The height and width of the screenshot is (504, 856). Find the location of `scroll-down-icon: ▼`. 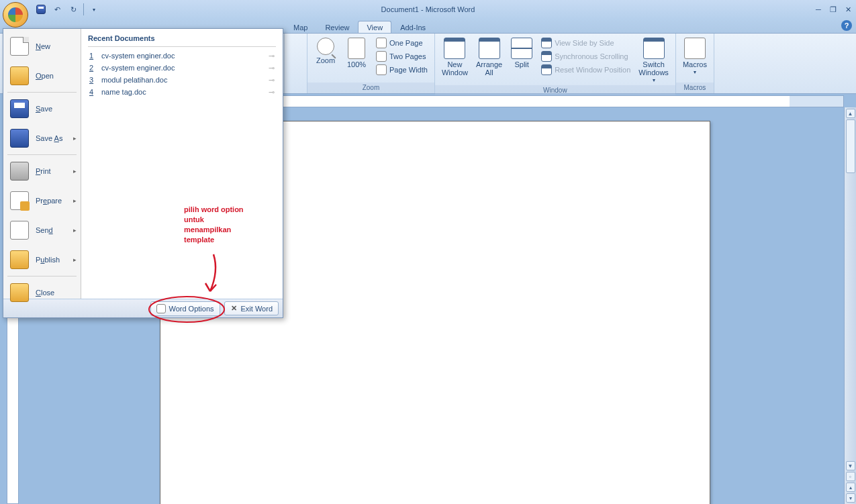

scroll-down-icon: ▼ is located at coordinates (851, 466).